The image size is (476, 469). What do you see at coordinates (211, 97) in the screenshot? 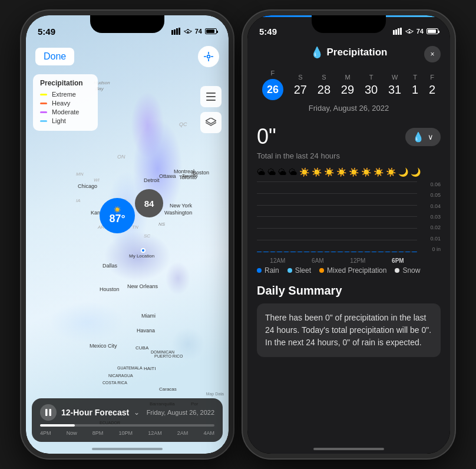
I see `list-button` at bounding box center [211, 97].